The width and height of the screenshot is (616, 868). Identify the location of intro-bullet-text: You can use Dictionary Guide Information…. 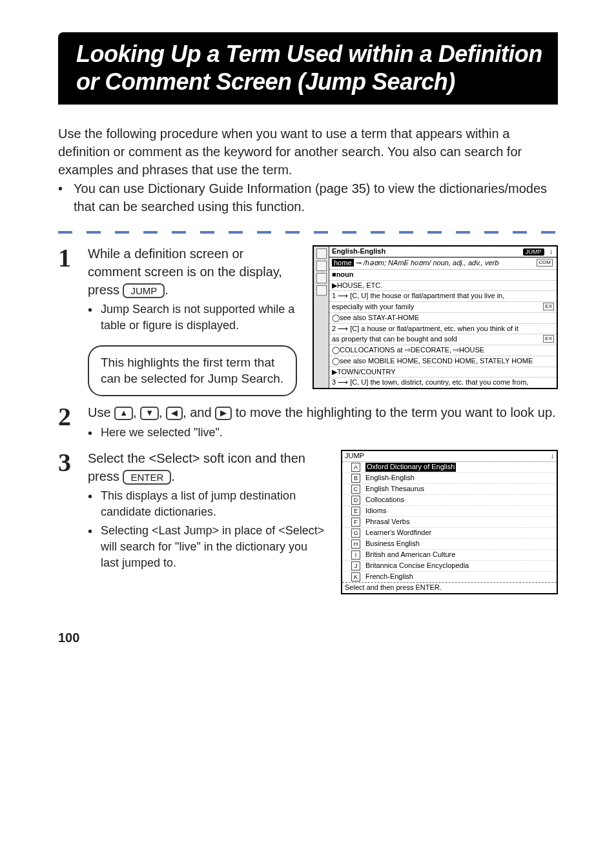
(316, 197).